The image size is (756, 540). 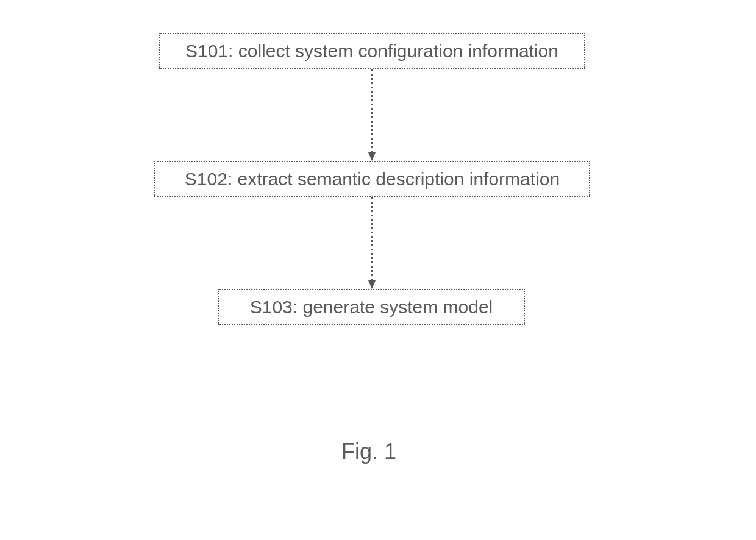 I want to click on flow-step-3: S103: generate system model, so click(x=371, y=307).